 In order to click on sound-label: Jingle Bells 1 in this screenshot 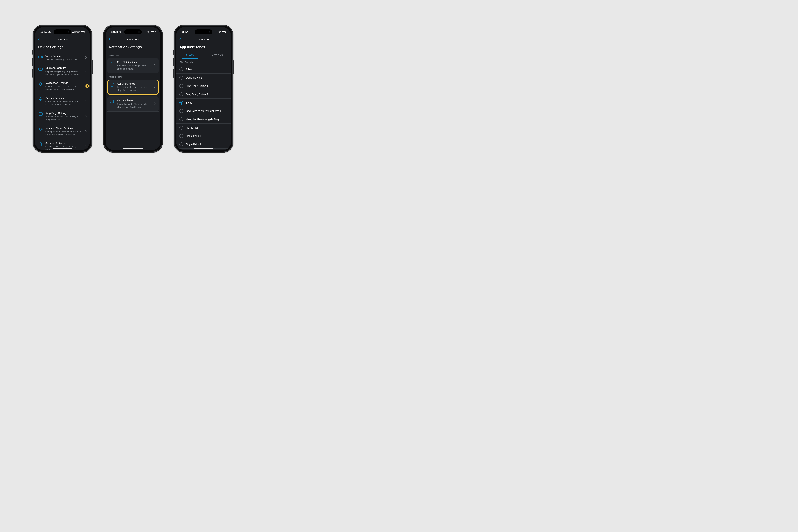, I will do `click(193, 136)`.